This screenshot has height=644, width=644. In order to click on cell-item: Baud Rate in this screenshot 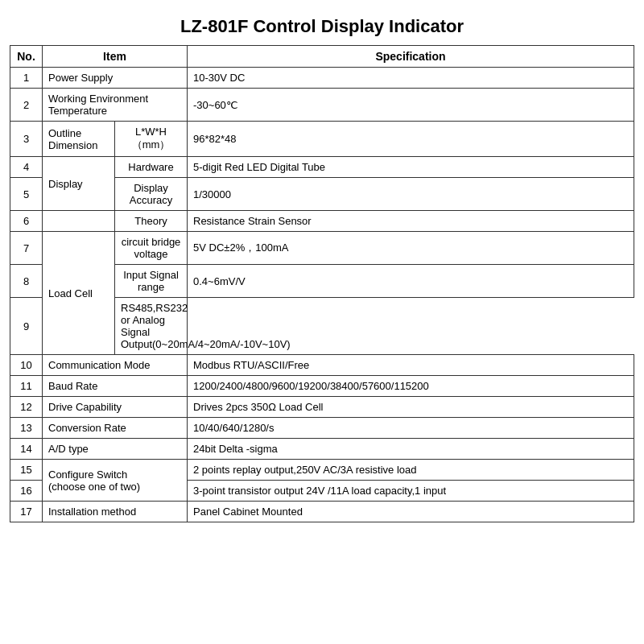, I will do `click(115, 386)`.